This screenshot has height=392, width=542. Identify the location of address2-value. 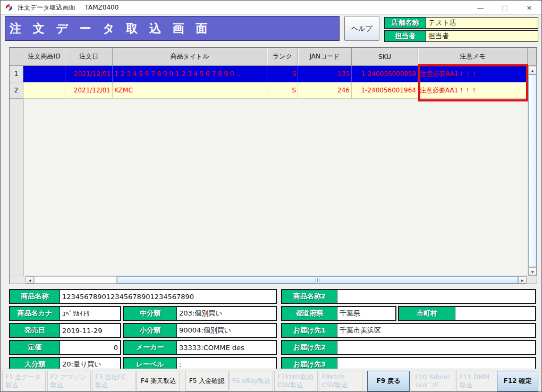
(436, 347).